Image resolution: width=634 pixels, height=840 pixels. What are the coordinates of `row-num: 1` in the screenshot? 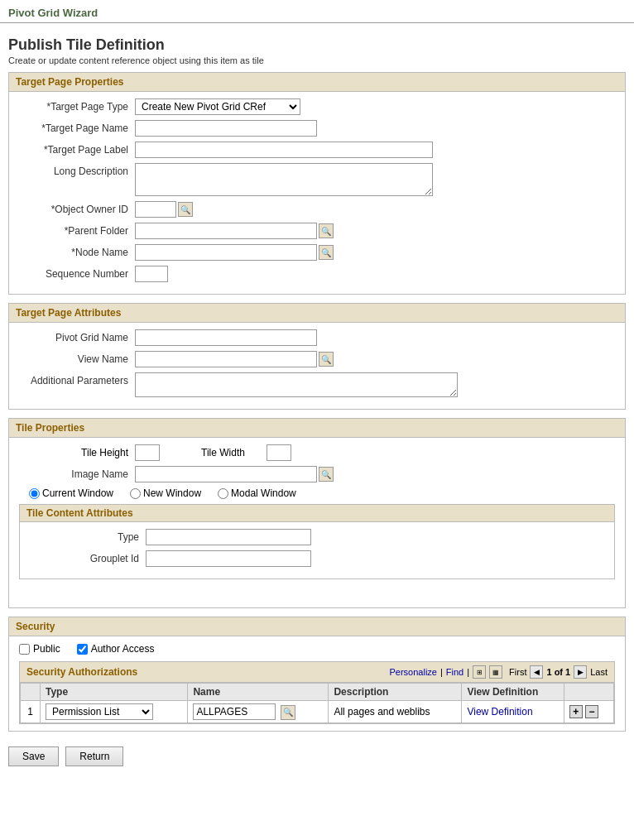 It's located at (31, 712).